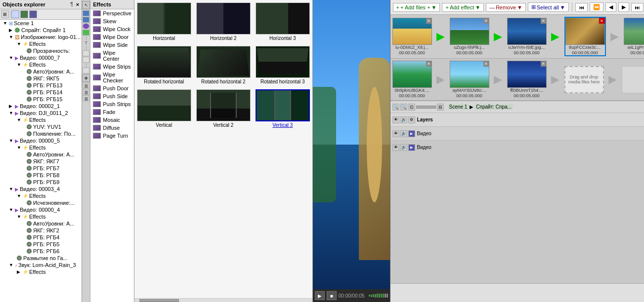  Describe the element at coordinates (112, 77) in the screenshot. I see `effects-item-wipe-checker: Wipe Checker` at that location.